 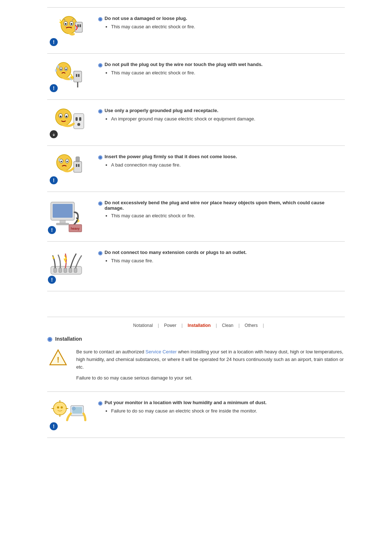 I want to click on warning-triangle-icon: !, so click(x=58, y=357).